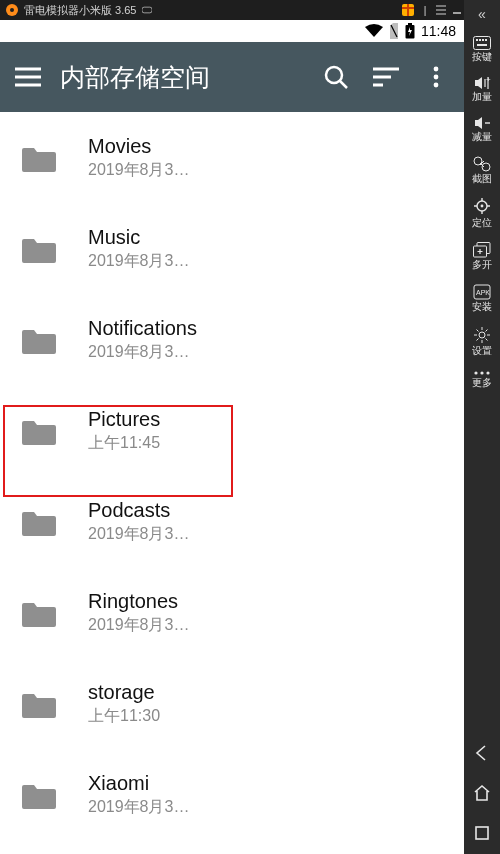 Image resolution: width=500 pixels, height=854 pixels. What do you see at coordinates (232, 430) in the screenshot?
I see `list-item: Pictures 上午11:45` at bounding box center [232, 430].